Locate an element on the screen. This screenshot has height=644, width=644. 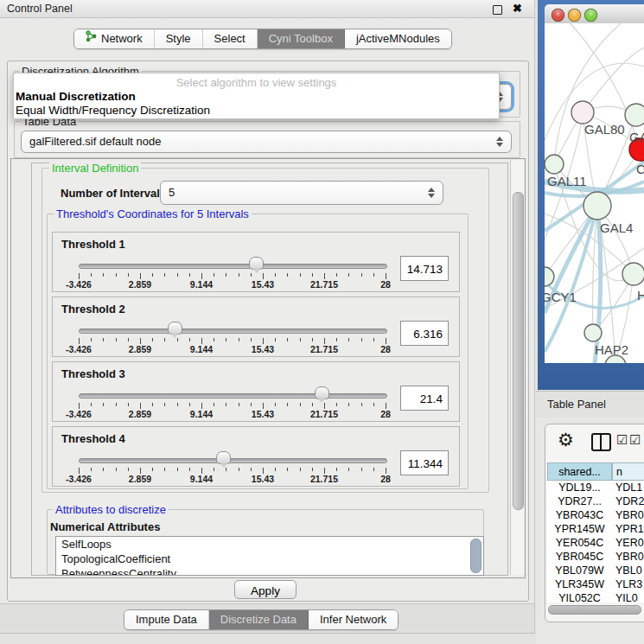
threshold-value-field: 21.4 is located at coordinates (424, 398).